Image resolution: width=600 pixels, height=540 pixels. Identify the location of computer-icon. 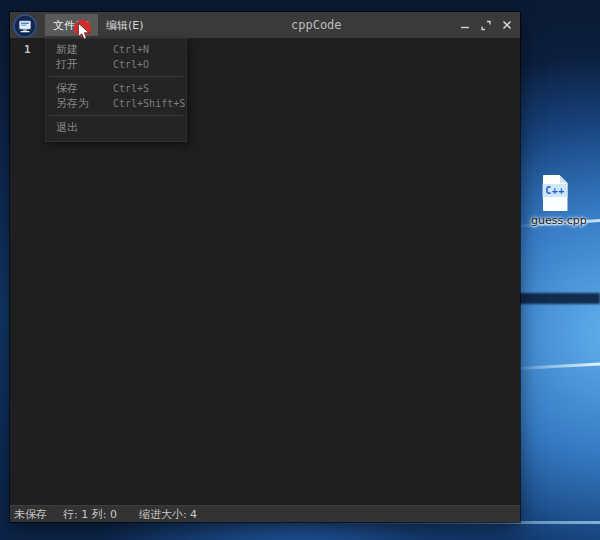
(25, 26).